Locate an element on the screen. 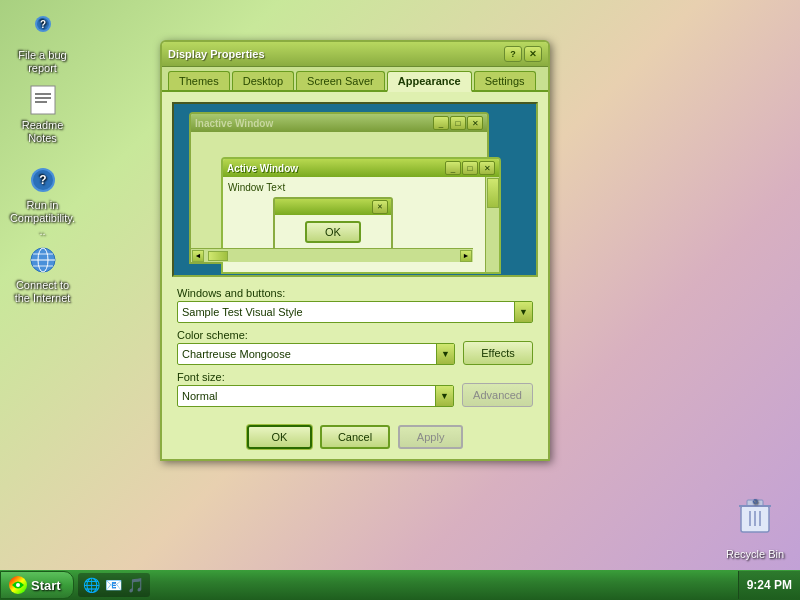 The height and width of the screenshot is (600, 800). close-button: ✕ is located at coordinates (533, 54).